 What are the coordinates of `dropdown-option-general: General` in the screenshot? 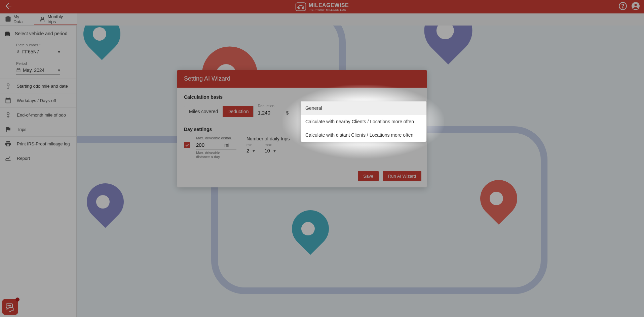 It's located at (364, 108).